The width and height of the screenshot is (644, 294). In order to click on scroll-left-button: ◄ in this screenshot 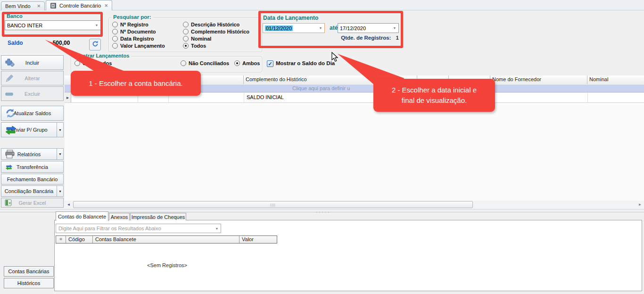, I will do `click(69, 205)`.